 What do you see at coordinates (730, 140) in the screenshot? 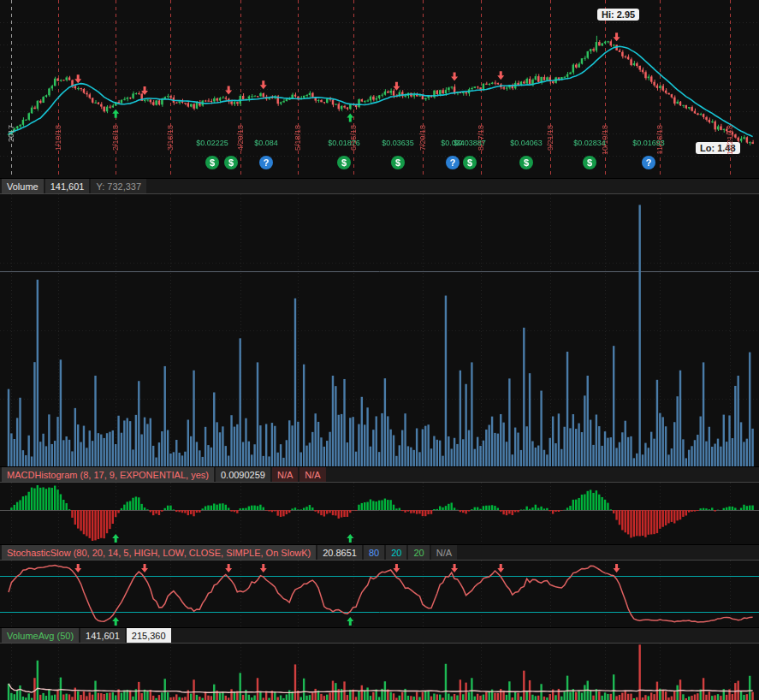
I see `date-label: 12/21/18` at bounding box center [730, 140].